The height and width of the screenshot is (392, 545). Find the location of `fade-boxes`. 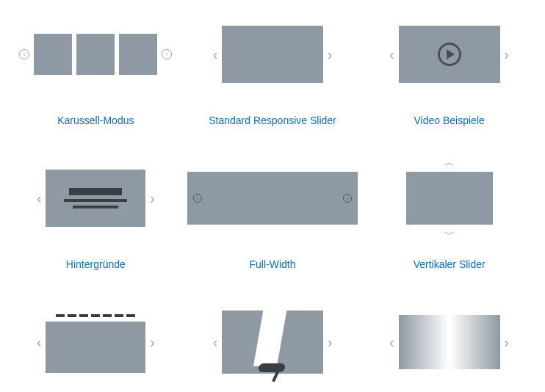

fade-boxes is located at coordinates (450, 342).